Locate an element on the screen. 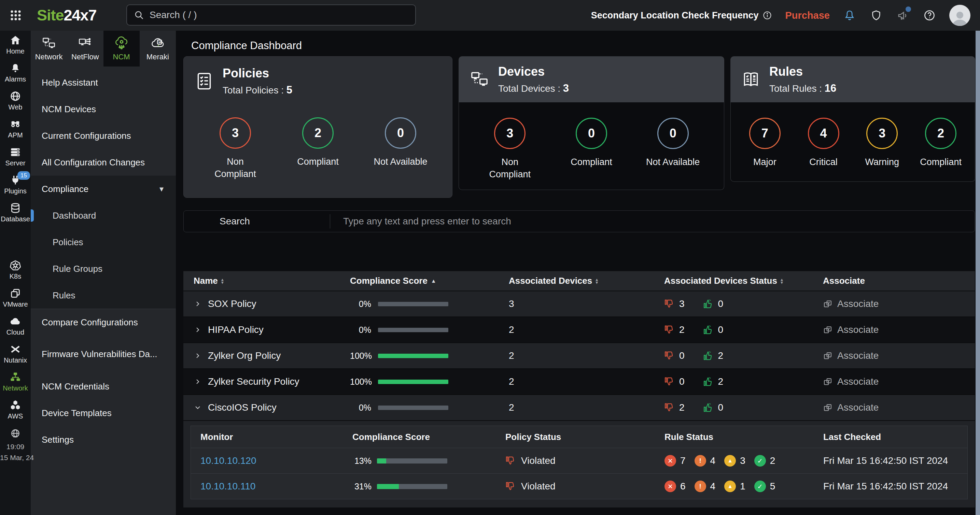 Image resolution: width=980 pixels, height=515 pixels. purchase-link: Purchase is located at coordinates (807, 16).